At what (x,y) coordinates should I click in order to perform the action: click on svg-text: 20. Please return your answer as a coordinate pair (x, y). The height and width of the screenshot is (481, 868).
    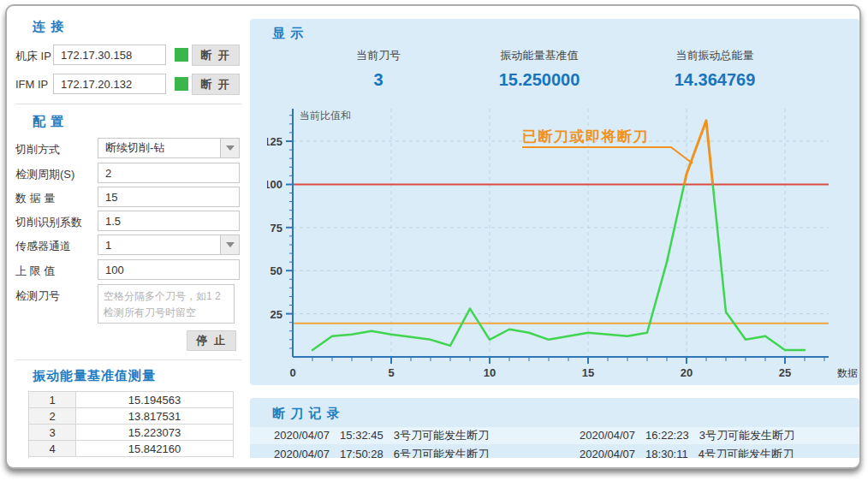
    Looking at the image, I should click on (687, 373).